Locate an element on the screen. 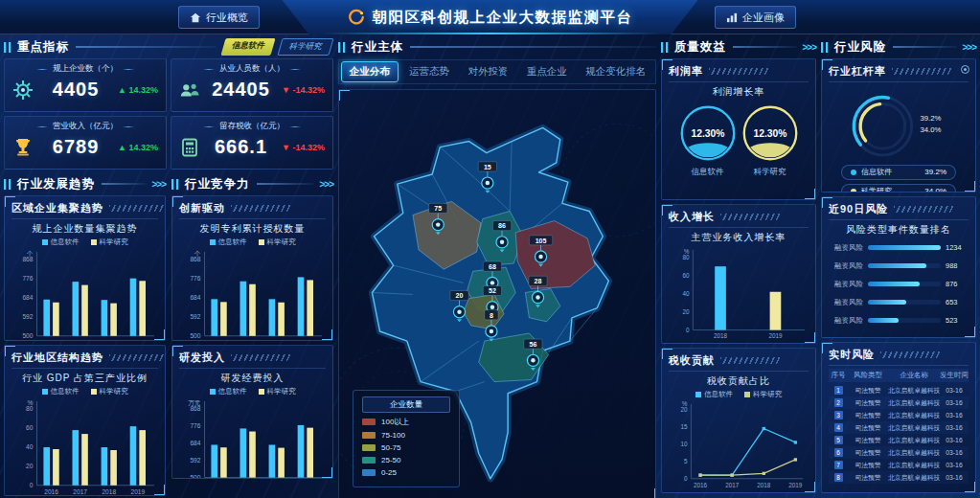 Image resolution: width=980 pixels, height=498 pixels. tag-info-software: 信息软件 is located at coordinates (247, 47).